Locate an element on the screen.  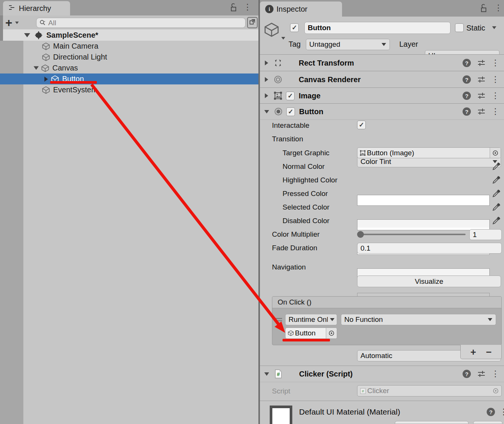
gameobject-big-cube-icon is located at coordinates (272, 31).